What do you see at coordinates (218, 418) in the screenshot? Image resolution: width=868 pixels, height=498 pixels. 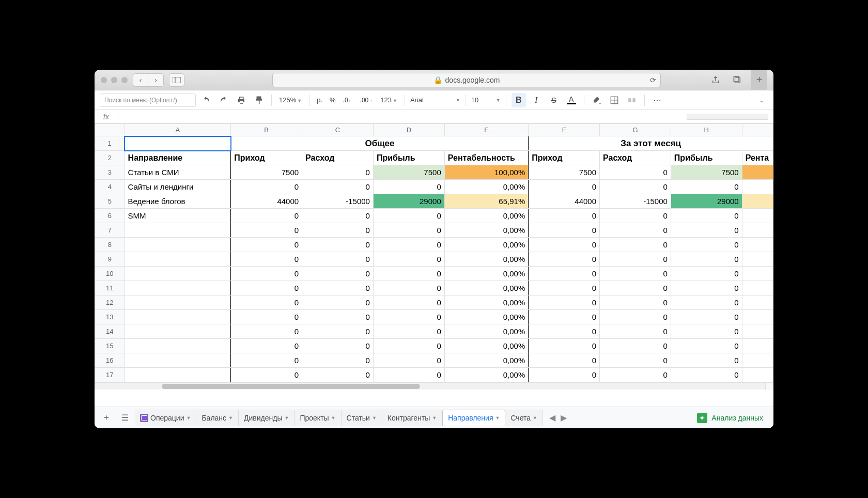 I see `sheet-tab: Баланс▼` at bounding box center [218, 418].